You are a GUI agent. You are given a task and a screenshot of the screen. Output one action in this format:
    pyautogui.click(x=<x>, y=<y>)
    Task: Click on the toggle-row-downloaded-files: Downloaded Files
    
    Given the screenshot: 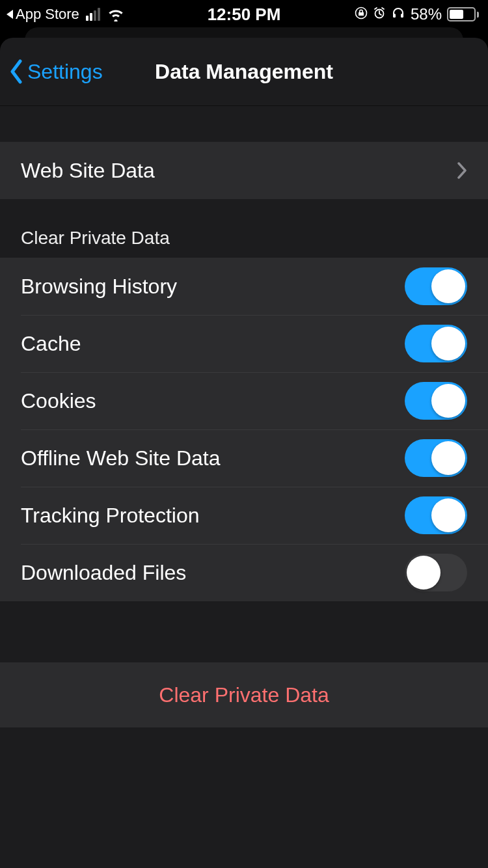 What is the action you would take?
    pyautogui.click(x=244, y=573)
    